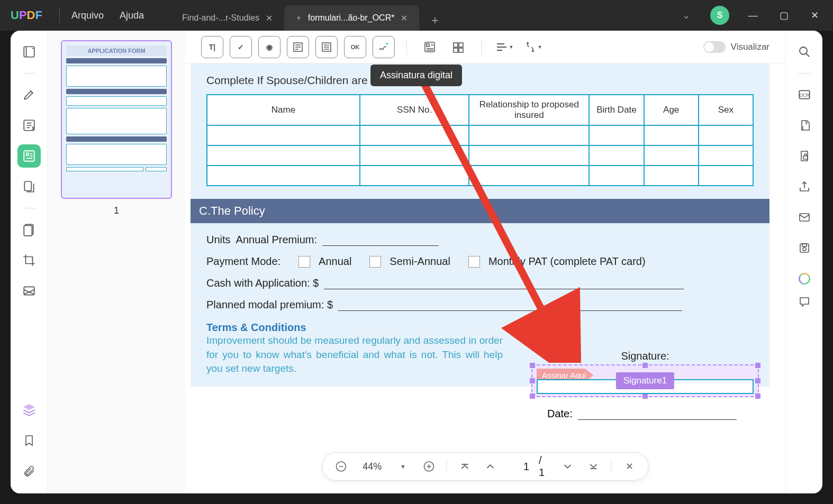  What do you see at coordinates (29, 156) in the screenshot?
I see `form-tool-icon` at bounding box center [29, 156].